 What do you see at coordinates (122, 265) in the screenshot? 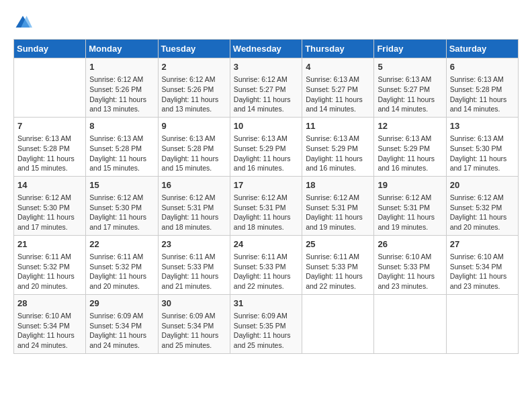
I see `calendar-cell: 22Sunrise: 6:11 AMSunset: 5:32 PMDayligh…` at bounding box center [122, 265].